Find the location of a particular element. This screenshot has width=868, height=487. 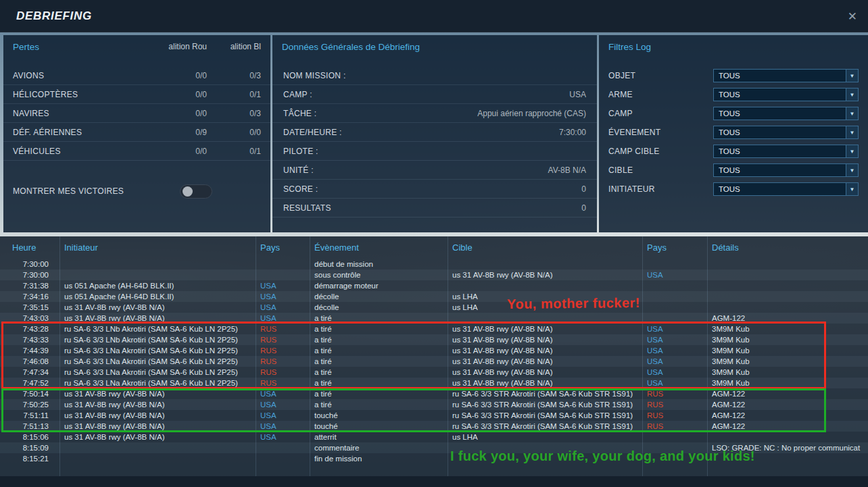

col-heure: Heure is located at coordinates (30, 247).